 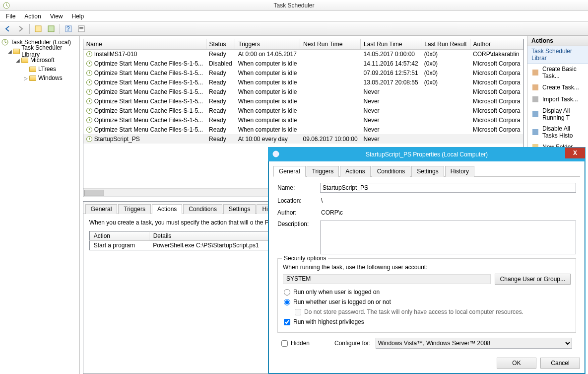 I want to click on task-row: InstallMS17-010ReadyAt 0:00 on 14.05.201…, so click(x=304, y=54).